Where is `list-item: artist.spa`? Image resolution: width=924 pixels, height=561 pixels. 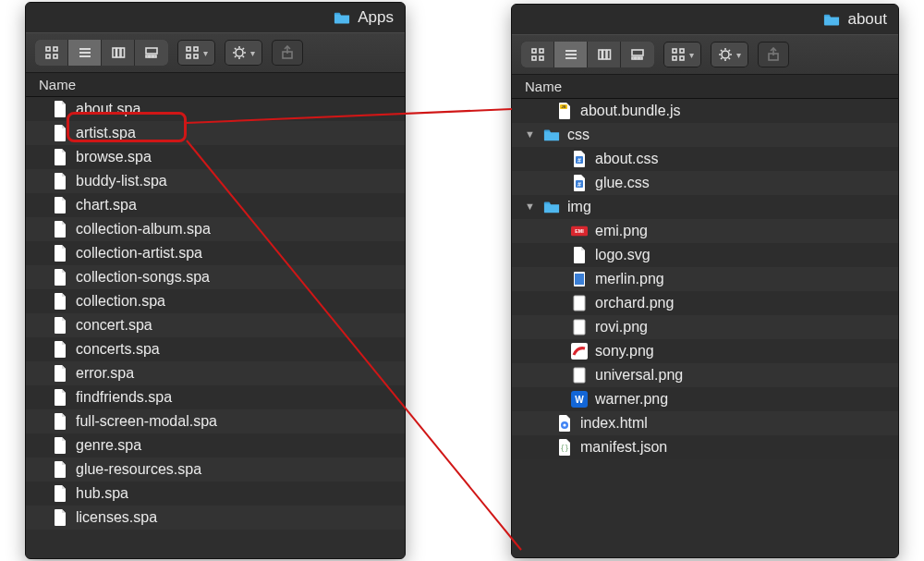 list-item: artist.spa is located at coordinates (215, 133).